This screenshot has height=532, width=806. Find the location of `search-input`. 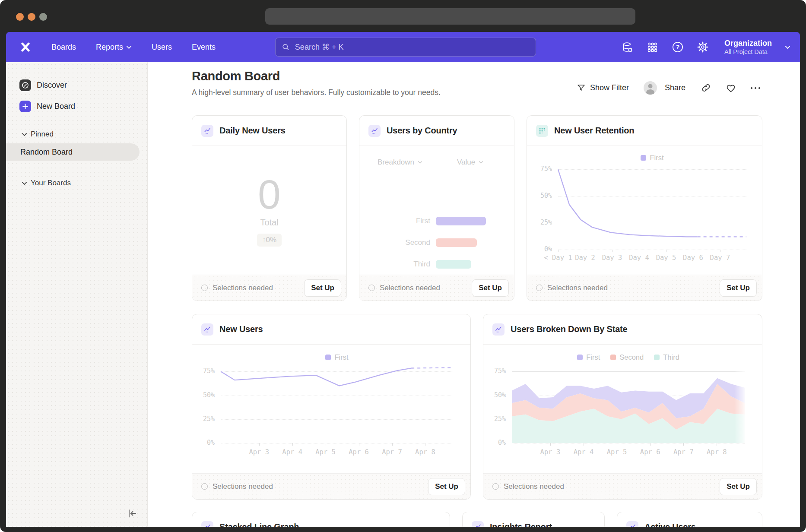

search-input is located at coordinates (412, 48).